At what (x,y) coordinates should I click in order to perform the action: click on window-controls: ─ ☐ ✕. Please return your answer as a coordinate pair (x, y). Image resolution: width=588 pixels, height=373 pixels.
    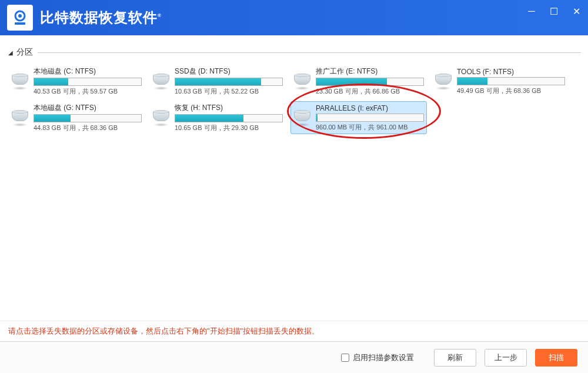
    Looking at the image, I should click on (554, 12).